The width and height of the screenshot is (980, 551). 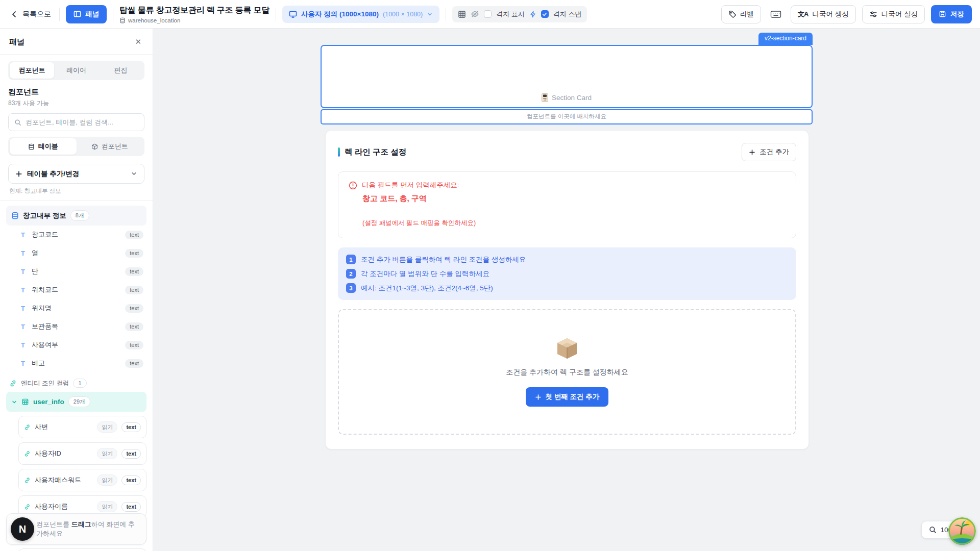 What do you see at coordinates (138, 42) in the screenshot?
I see `close-icon: ✕` at bounding box center [138, 42].